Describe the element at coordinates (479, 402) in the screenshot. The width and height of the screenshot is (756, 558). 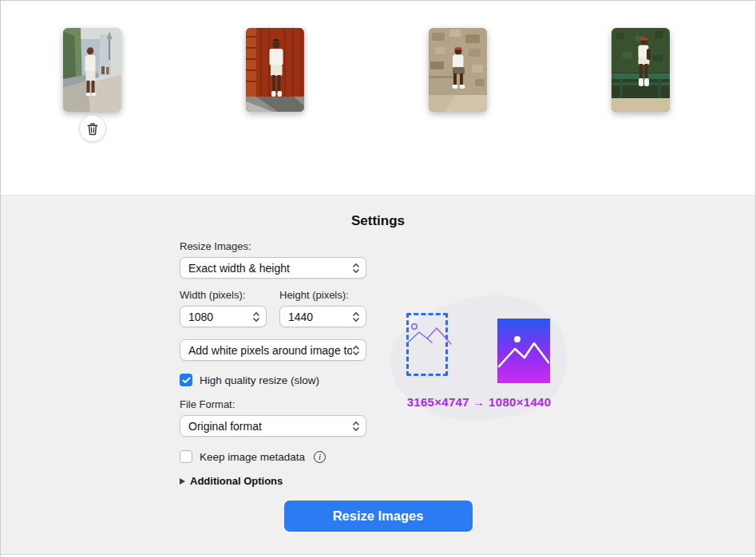
I see `resize-dimensions-text: 3165×4747 → 1080×1440` at that location.